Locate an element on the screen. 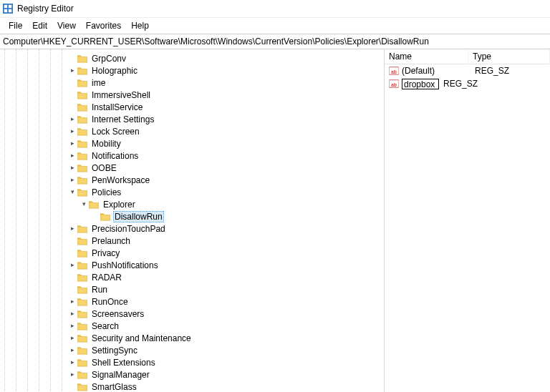 This screenshot has width=550, height=392. tree-item: ▸Holographic is located at coordinates (192, 70).